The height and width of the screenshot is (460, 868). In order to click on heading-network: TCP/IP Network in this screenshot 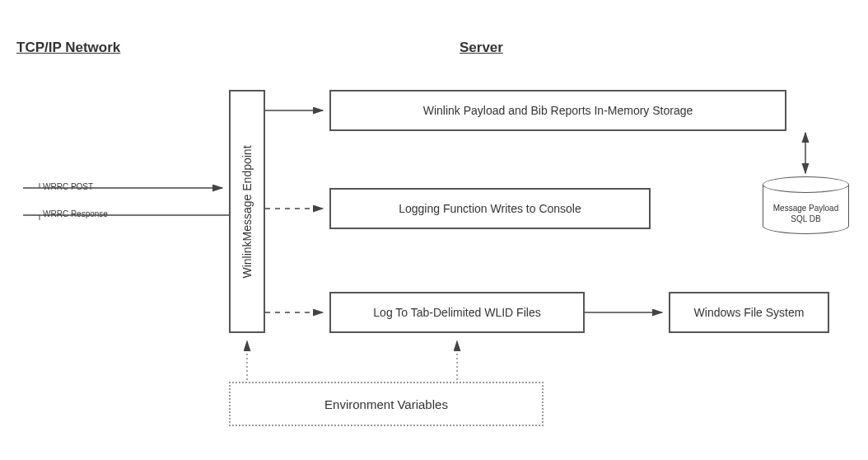, I will do `click(68, 48)`.